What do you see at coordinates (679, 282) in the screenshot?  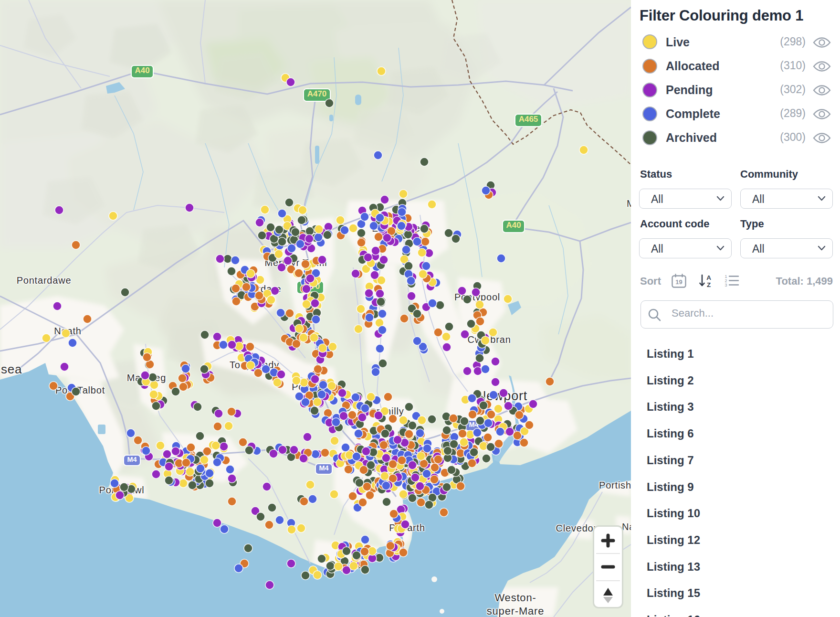 I see `svg-text: 19` at bounding box center [679, 282].